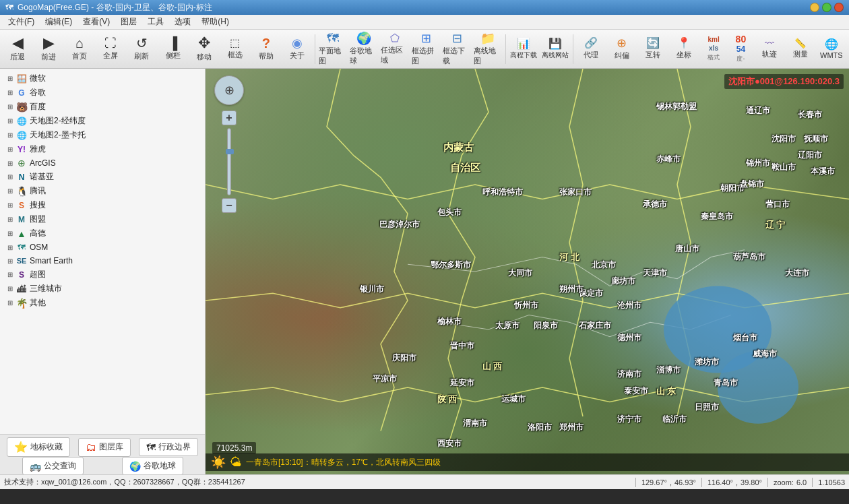  What do you see at coordinates (102, 275) in the screenshot?
I see `tree-item-supermap: ⊞ S 超图` at bounding box center [102, 275].